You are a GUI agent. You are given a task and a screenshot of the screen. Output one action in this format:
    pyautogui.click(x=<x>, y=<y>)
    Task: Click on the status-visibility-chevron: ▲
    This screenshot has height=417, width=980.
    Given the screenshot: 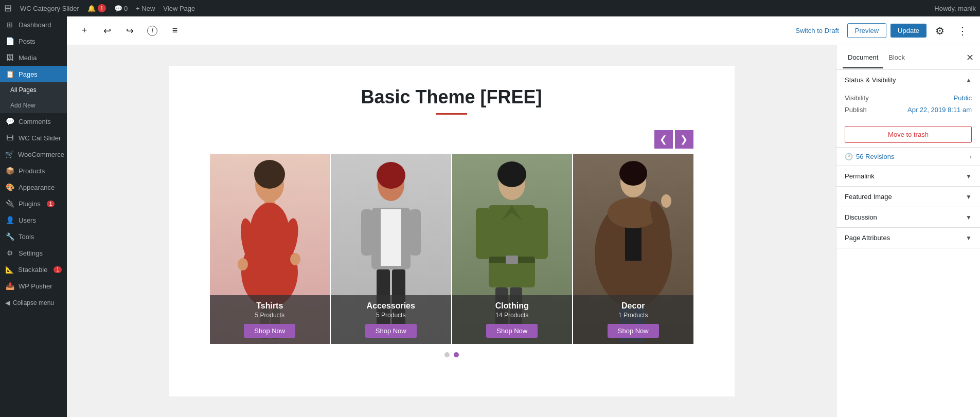 What is the action you would take?
    pyautogui.click(x=969, y=80)
    